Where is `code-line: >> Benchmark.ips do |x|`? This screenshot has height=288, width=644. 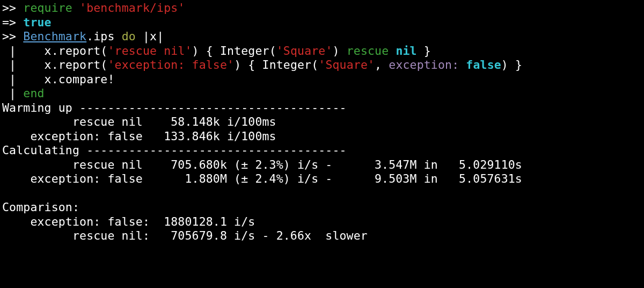
code-line: >> Benchmark.ips do |x| is located at coordinates (83, 37).